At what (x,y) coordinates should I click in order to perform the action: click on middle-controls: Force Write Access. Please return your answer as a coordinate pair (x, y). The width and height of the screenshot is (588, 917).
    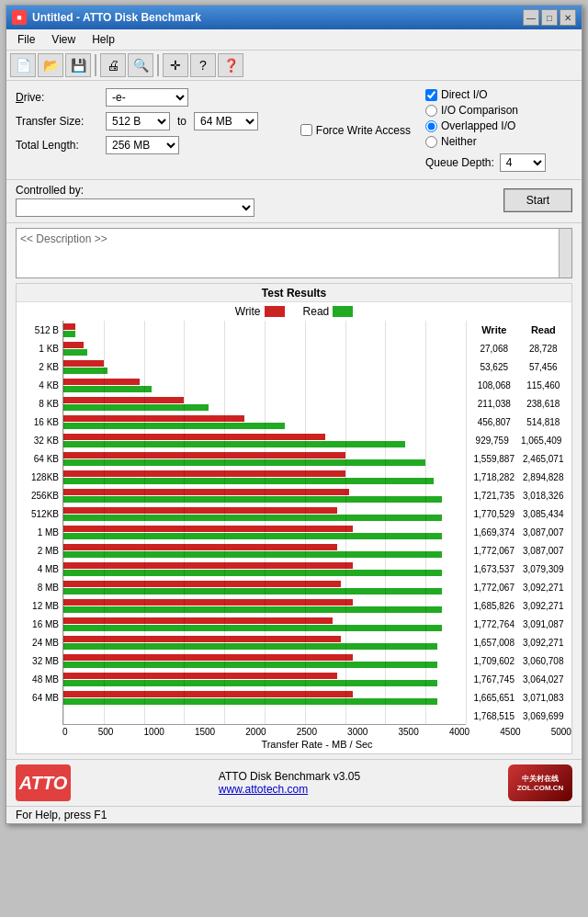
    Looking at the image, I should click on (356, 130).